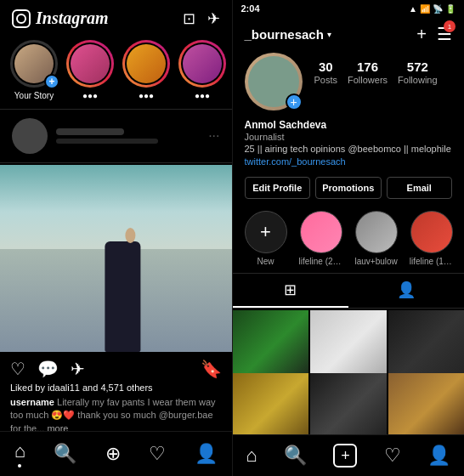 The image size is (464, 476). What do you see at coordinates (266, 232) in the screenshot?
I see `highlight-new-ring: +` at bounding box center [266, 232].